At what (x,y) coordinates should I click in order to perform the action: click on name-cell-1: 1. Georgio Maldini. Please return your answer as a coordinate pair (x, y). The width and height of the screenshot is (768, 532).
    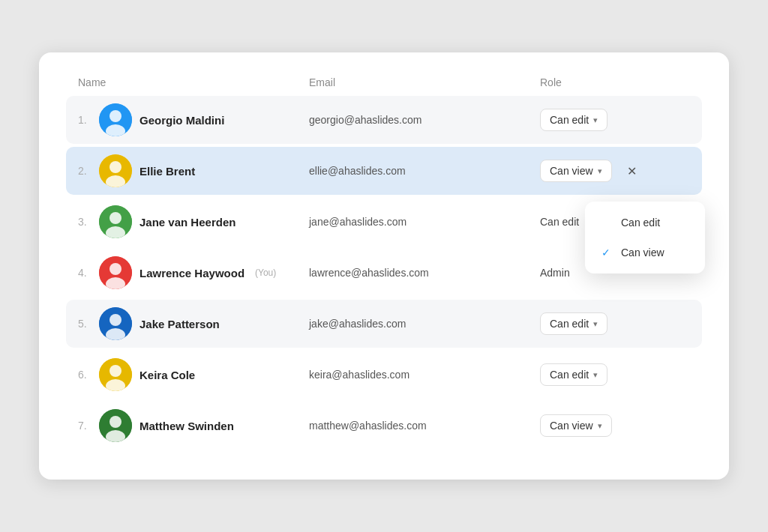
    Looking at the image, I should click on (194, 120).